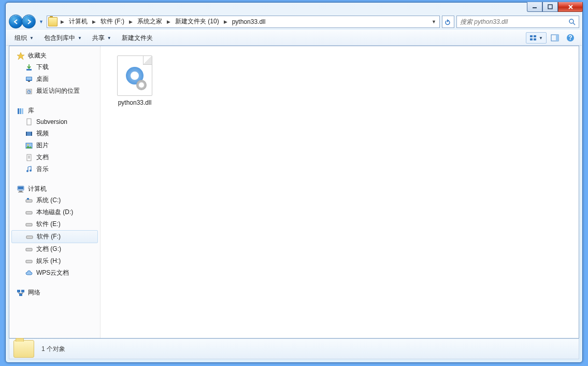  I want to click on back-button, so click(16, 22).